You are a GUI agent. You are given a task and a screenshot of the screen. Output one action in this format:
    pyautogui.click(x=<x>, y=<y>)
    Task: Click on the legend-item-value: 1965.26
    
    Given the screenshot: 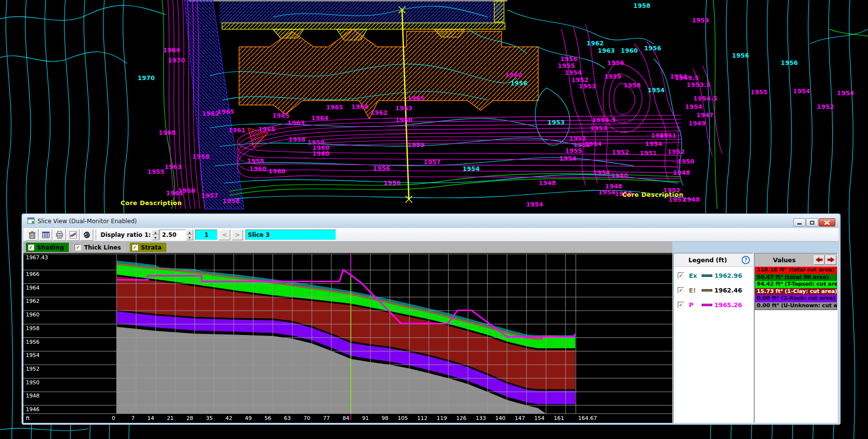 What is the action you would take?
    pyautogui.click(x=728, y=305)
    